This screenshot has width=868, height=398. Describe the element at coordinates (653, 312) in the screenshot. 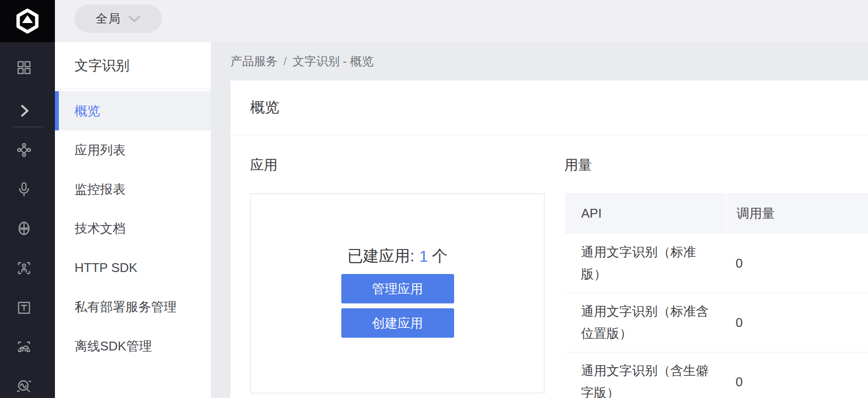

I see `api-name-line: 通用文字识别（标准含` at that location.